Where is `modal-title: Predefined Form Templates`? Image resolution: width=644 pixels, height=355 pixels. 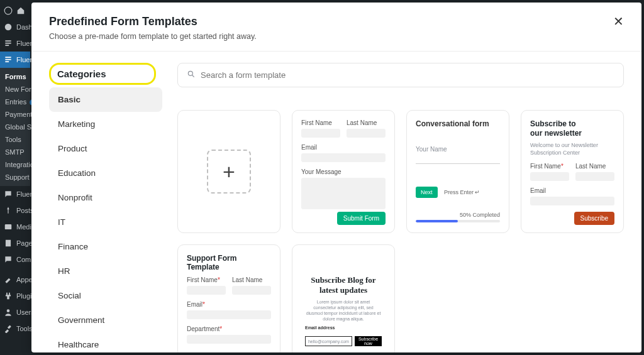
modal-title: Predefined Form Templates is located at coordinates (153, 21).